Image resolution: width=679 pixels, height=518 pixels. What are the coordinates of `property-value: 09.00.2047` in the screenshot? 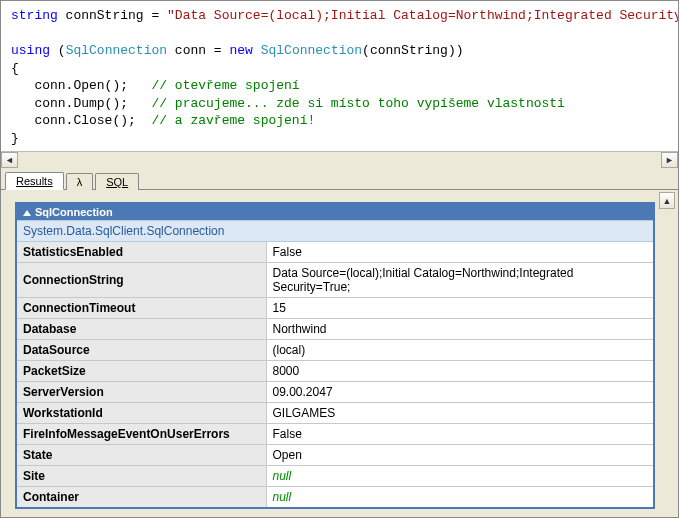 It's located at (460, 392).